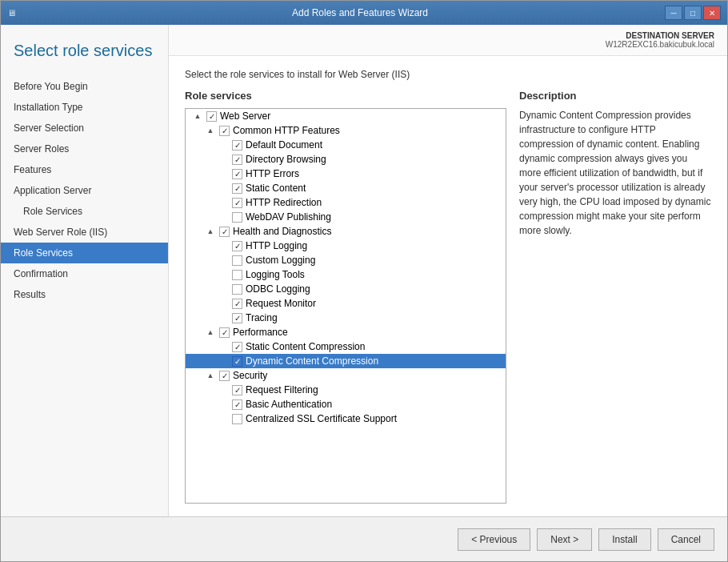 Image resolution: width=728 pixels, height=562 pixels. Describe the element at coordinates (237, 261) in the screenshot. I see `checkbox-custom-logging` at that location.